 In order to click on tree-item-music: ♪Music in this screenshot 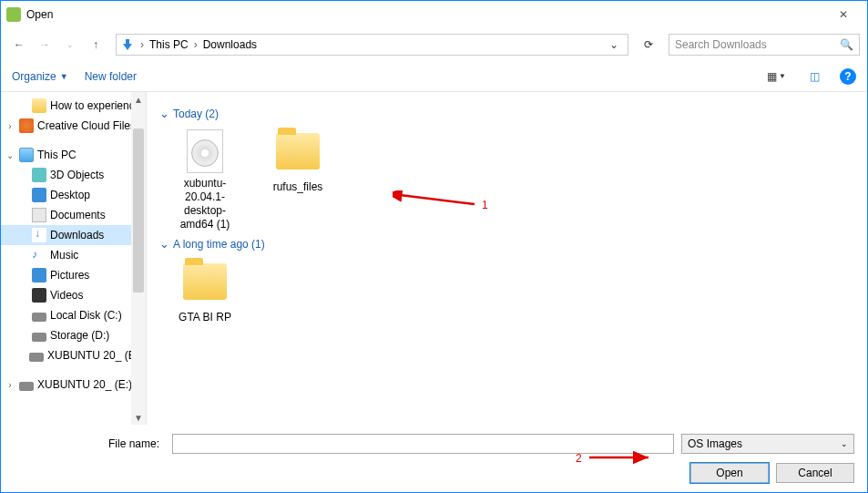, I will do `click(73, 255)`.